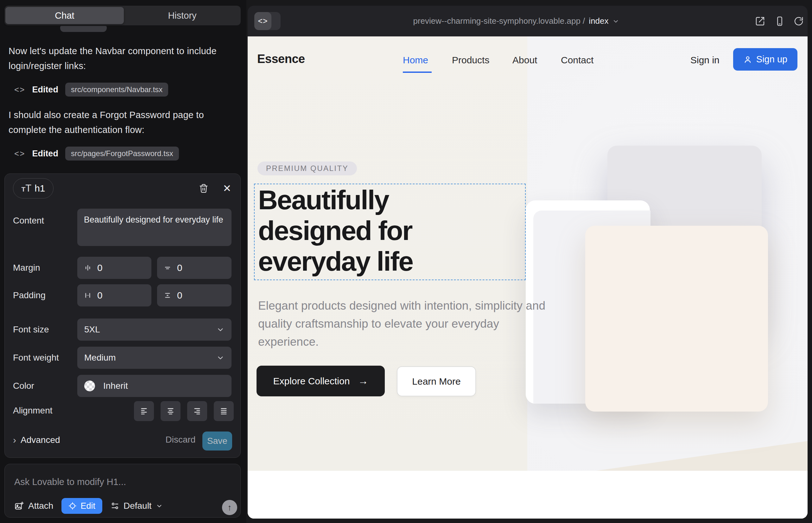  I want to click on model-default-button: Default, so click(137, 506).